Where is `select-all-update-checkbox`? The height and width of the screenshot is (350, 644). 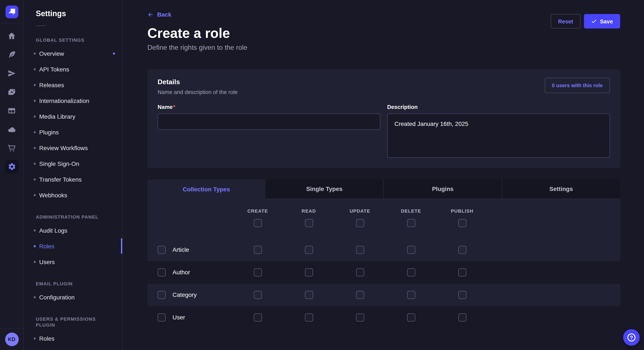
select-all-update-checkbox is located at coordinates (360, 223).